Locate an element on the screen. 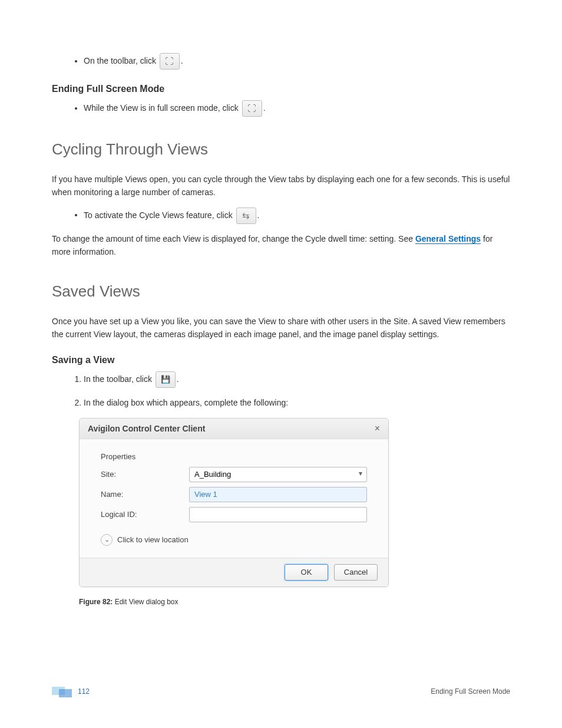  chevron-down-icon: ⌄ is located at coordinates (107, 540).